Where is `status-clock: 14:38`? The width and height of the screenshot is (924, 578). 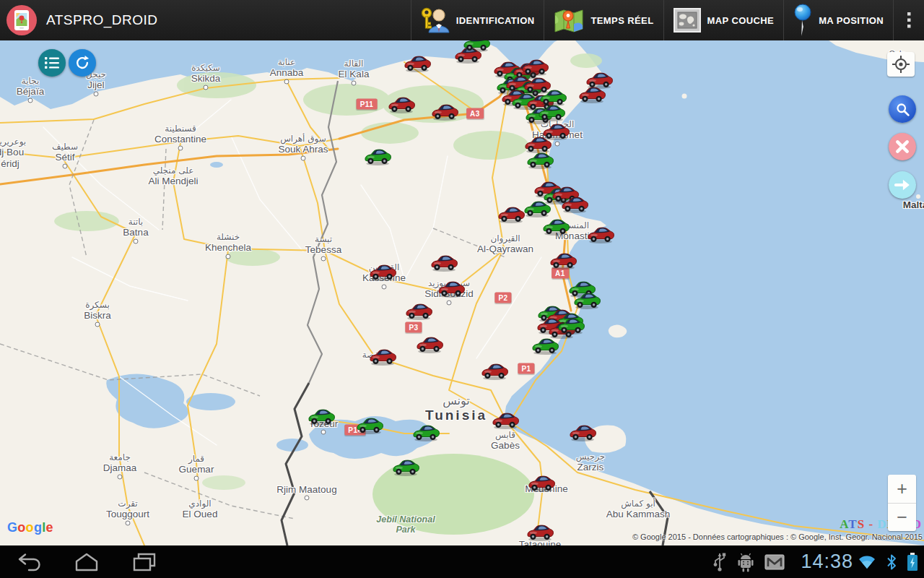 status-clock: 14:38 is located at coordinates (827, 562).